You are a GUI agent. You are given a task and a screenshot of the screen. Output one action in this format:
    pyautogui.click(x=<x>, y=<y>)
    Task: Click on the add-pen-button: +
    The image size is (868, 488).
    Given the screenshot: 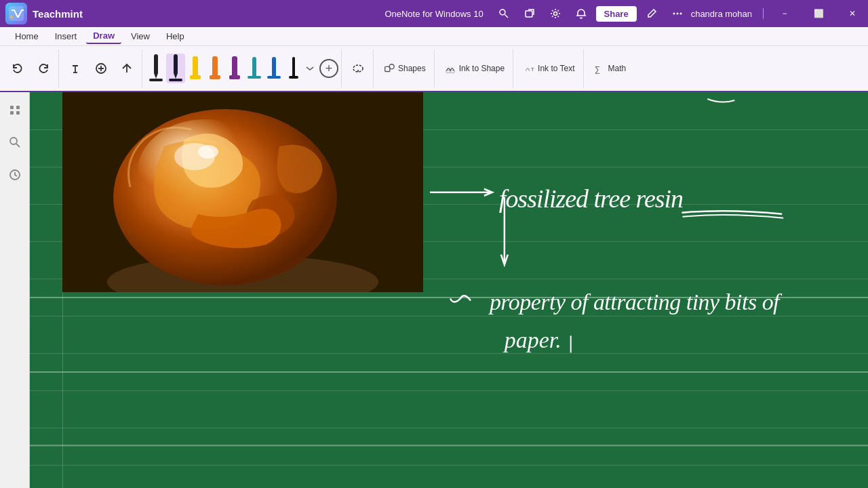 What is the action you would take?
    pyautogui.click(x=329, y=68)
    